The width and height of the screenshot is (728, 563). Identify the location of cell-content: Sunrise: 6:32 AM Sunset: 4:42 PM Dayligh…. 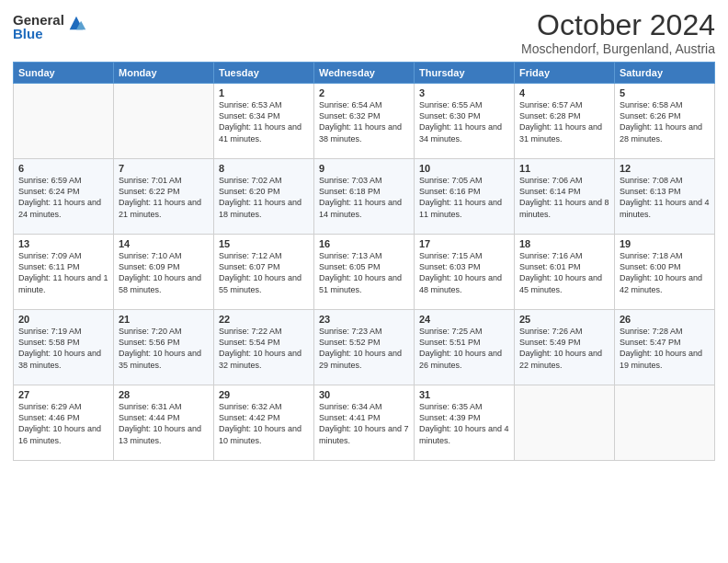
(264, 423).